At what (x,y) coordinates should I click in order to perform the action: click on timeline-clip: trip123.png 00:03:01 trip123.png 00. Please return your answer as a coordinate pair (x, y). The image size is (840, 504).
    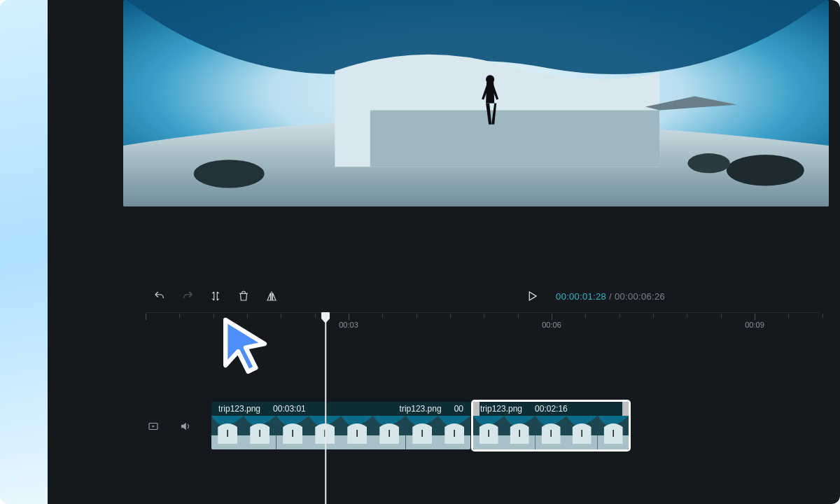
    Looking at the image, I should click on (341, 426).